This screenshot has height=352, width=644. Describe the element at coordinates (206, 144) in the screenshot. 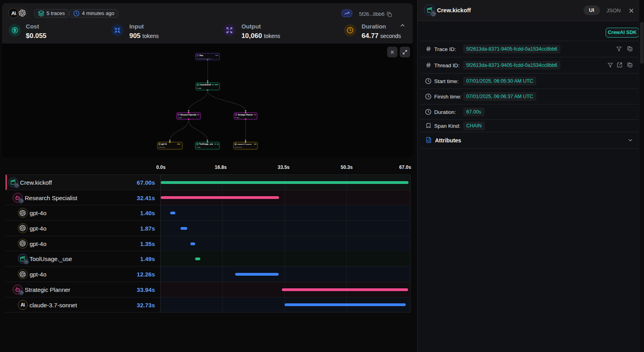

I see `svg-text: ToolUsage._use` at that location.